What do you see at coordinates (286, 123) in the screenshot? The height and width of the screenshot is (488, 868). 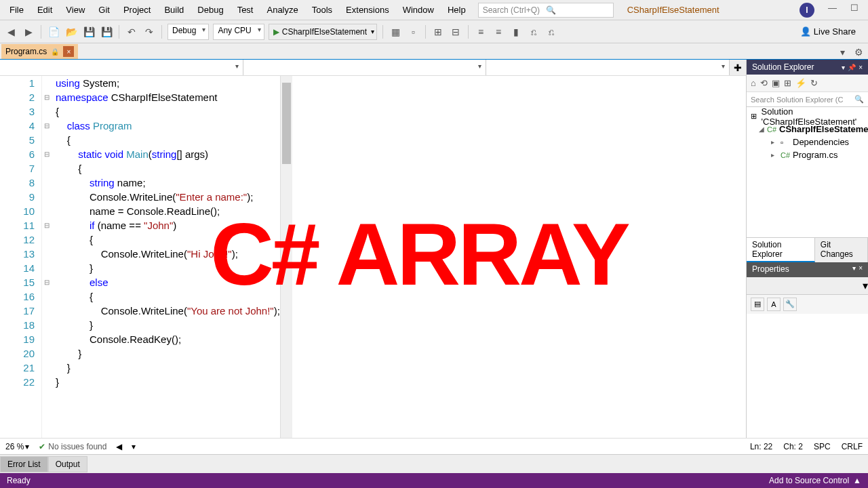 I see `scrollbar-thumb` at bounding box center [286, 123].